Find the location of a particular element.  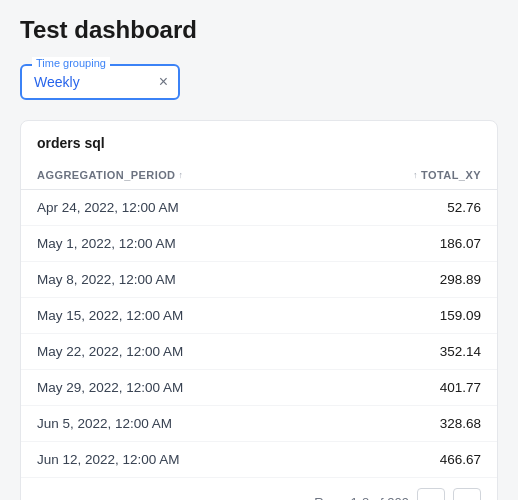

pagination-prev-button: ‹ is located at coordinates (431, 494).